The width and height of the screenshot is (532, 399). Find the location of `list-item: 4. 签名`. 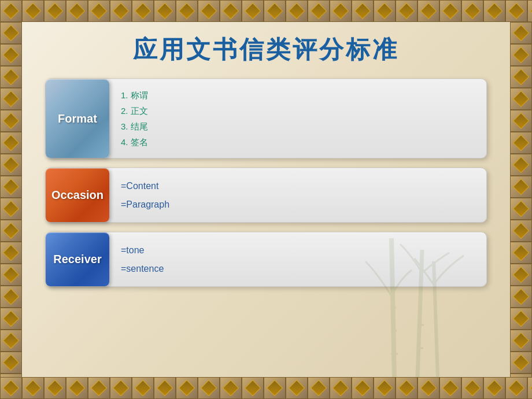

list-item: 4. 签名 is located at coordinates (134, 142).